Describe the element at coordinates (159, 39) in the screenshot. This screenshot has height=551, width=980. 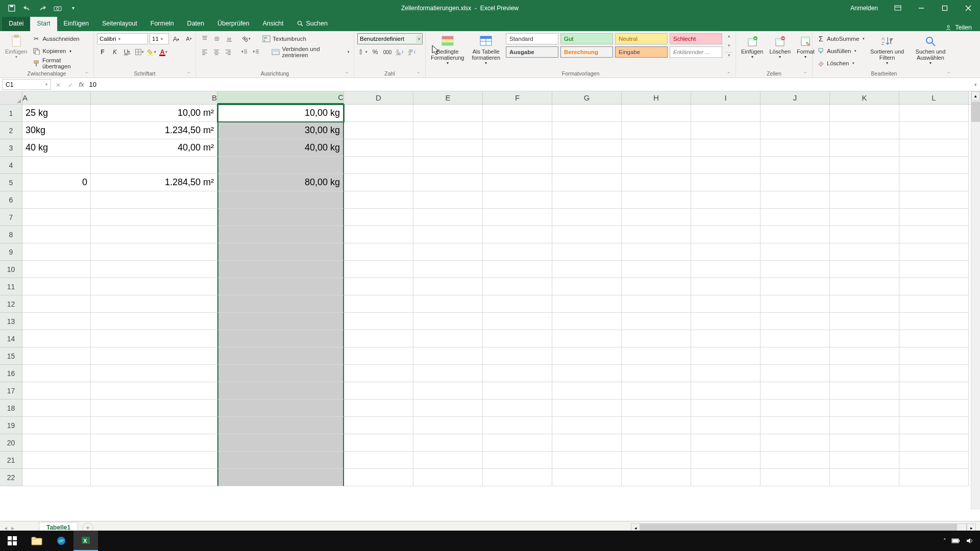
I see `font-size-combo: 11▾` at that location.